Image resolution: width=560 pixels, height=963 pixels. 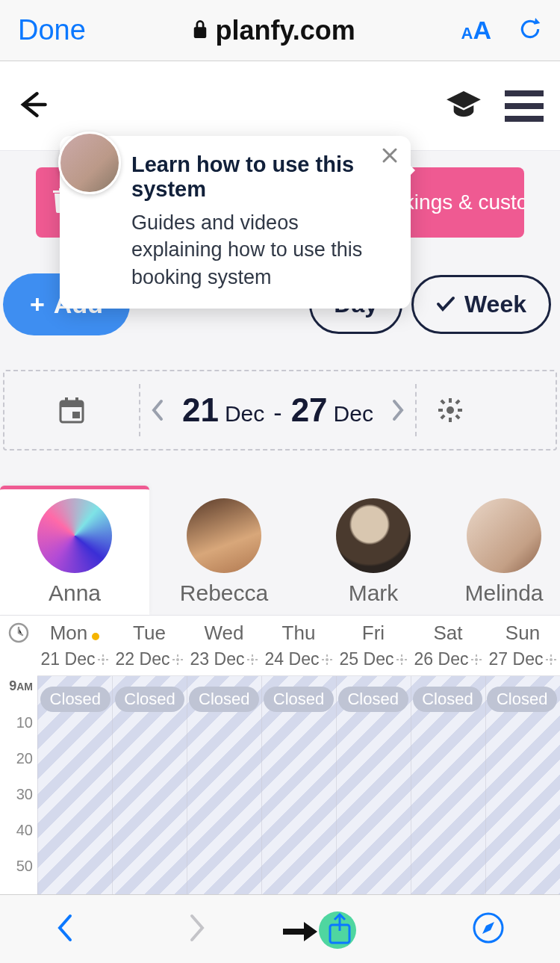 What do you see at coordinates (373, 632) in the screenshot?
I see `day-header: Fri` at bounding box center [373, 632].